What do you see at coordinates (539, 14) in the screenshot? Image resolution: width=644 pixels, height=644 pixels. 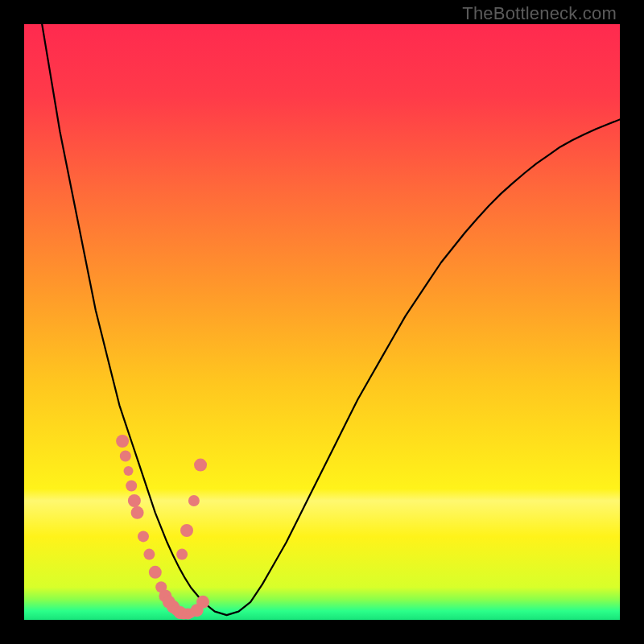 I see `watermark-text: TheBottleneck.com` at bounding box center [539, 14].